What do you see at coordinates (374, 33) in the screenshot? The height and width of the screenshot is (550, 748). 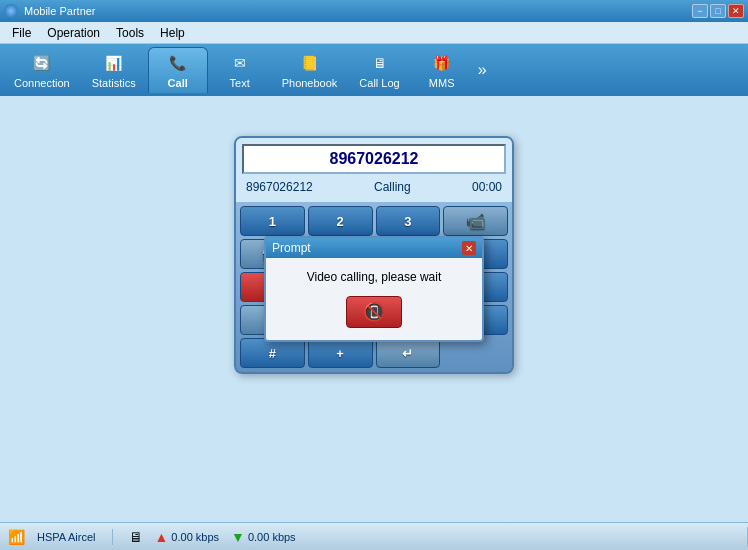 I see `menubar: File Operation Tools Help` at bounding box center [374, 33].